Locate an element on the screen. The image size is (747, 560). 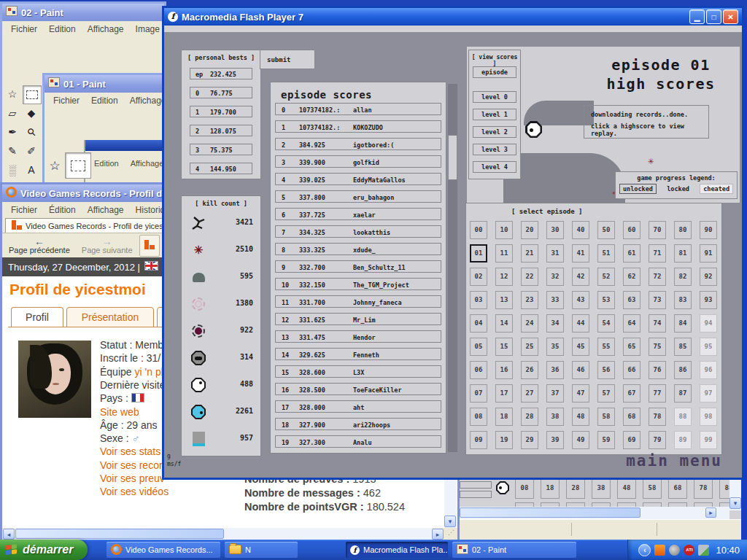
highscore-row: 17328.000aht is located at coordinates (358, 407).